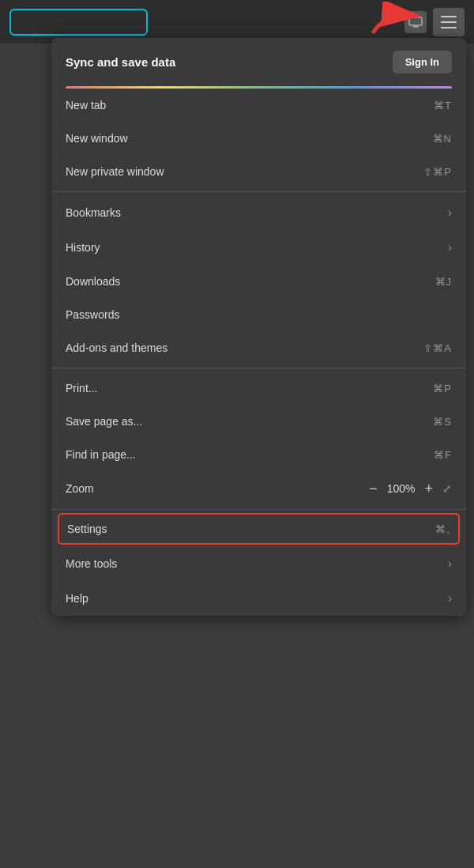 The height and width of the screenshot is (868, 474). What do you see at coordinates (259, 213) in the screenshot?
I see `menu-item-bookmarks: Bookmarks ›` at bounding box center [259, 213].